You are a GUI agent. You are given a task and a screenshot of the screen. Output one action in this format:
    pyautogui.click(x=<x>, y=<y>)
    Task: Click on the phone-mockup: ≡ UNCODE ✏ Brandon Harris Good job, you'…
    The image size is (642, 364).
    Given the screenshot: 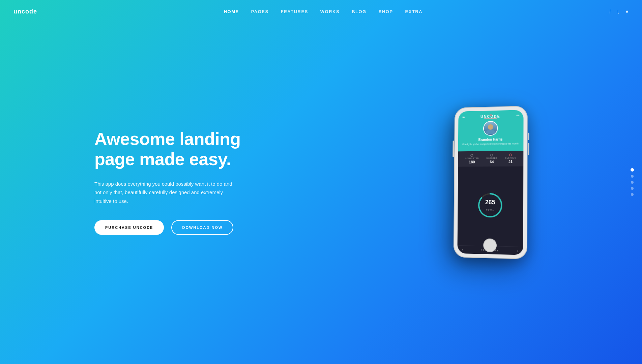 What is the action you would take?
    pyautogui.click(x=491, y=183)
    